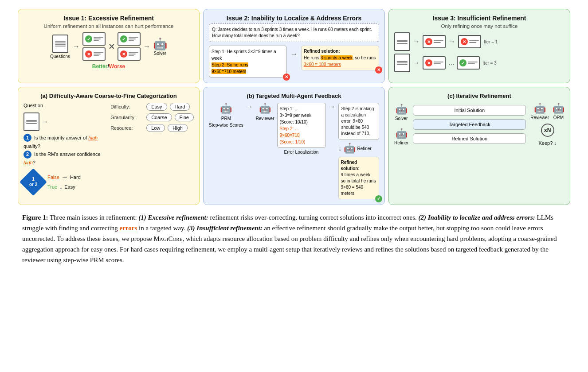  I want to click on diamond-icon: 1or 2, so click(33, 182).